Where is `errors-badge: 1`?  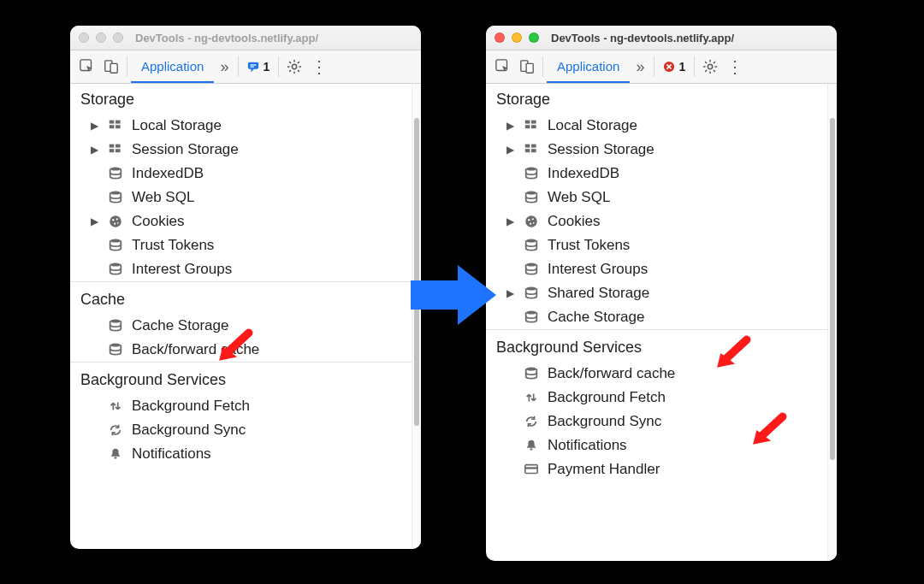 errors-badge: 1 is located at coordinates (674, 67).